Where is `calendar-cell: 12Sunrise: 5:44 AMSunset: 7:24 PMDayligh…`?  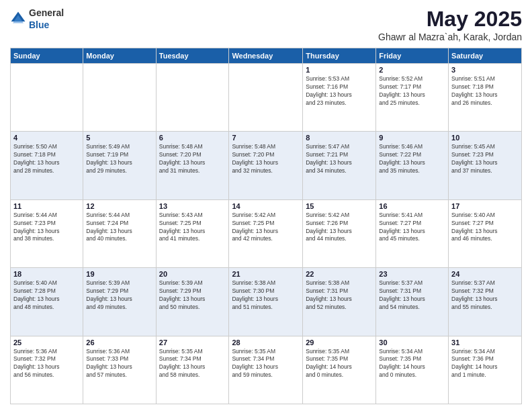
calendar-cell: 12Sunrise: 5:44 AMSunset: 7:24 PMDayligh… is located at coordinates (120, 234).